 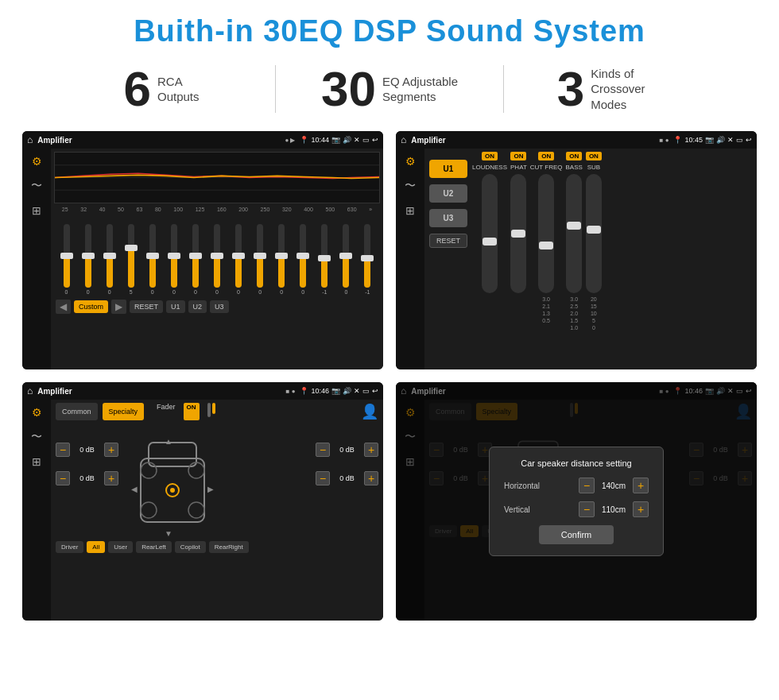 I want to click on person-icon: 👤, so click(x=370, y=412).